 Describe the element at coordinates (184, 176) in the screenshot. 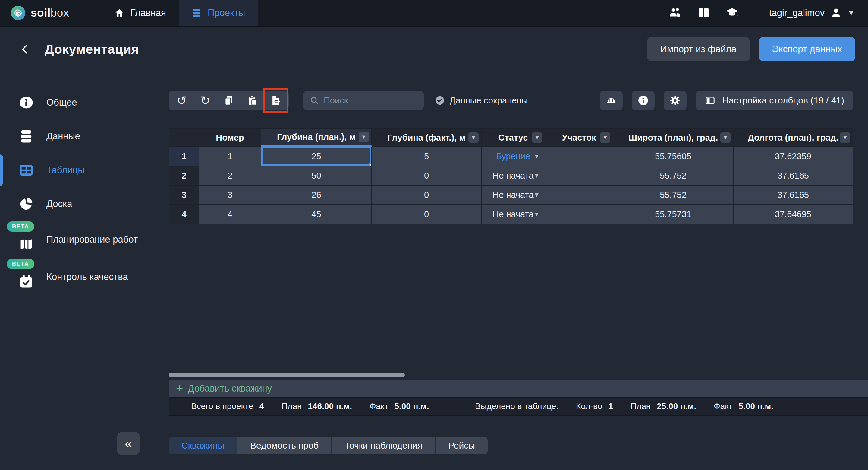

I see `row-header: 2` at that location.